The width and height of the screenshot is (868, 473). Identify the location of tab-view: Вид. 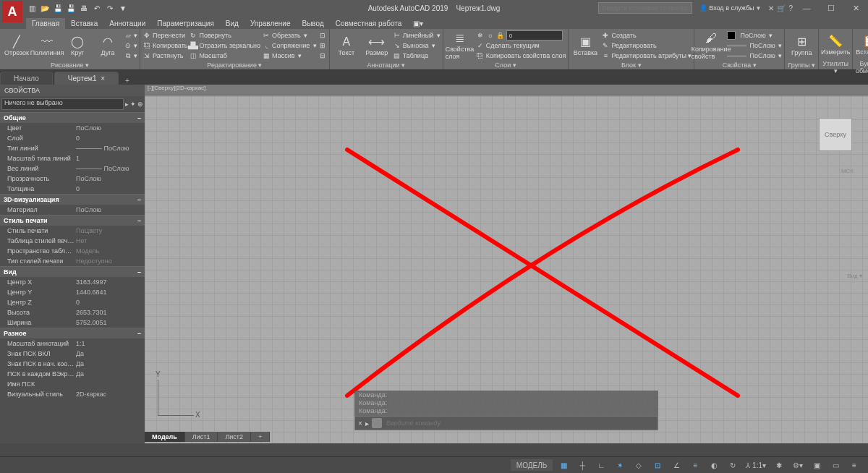
(232, 23).